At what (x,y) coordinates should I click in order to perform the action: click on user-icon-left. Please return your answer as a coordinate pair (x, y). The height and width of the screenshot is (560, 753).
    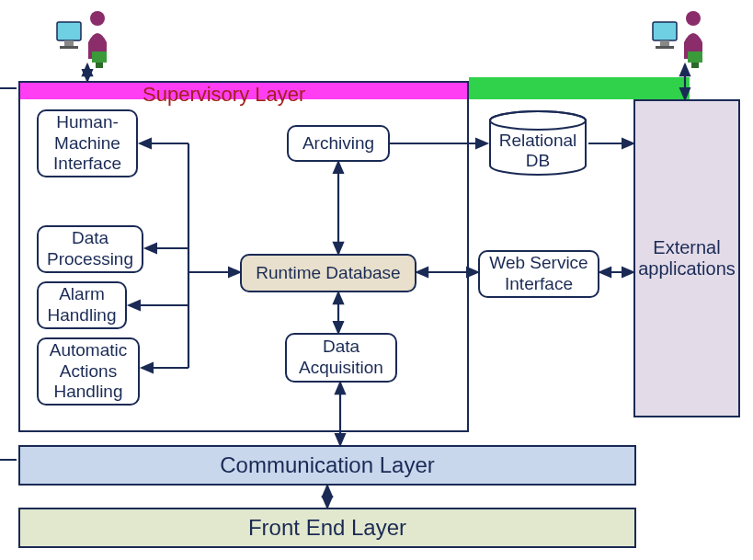
    Looking at the image, I should click on (87, 38).